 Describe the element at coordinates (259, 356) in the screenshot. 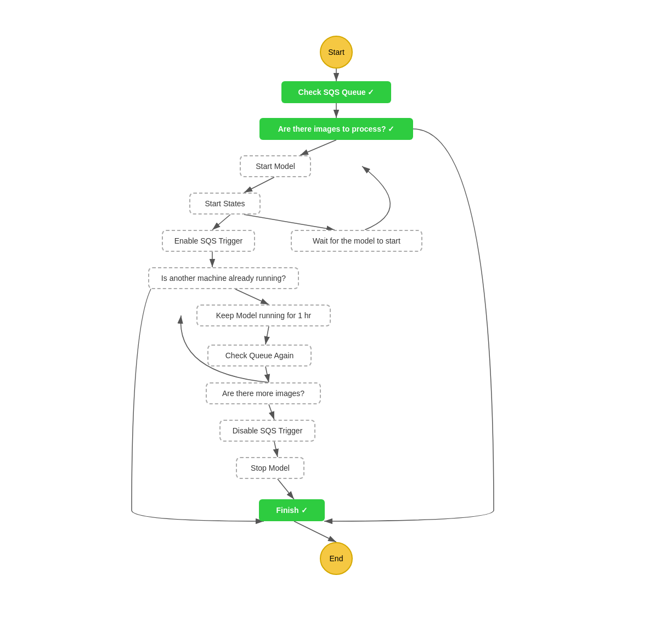

I see `check-queue-again-node: Check Queue Again` at that location.